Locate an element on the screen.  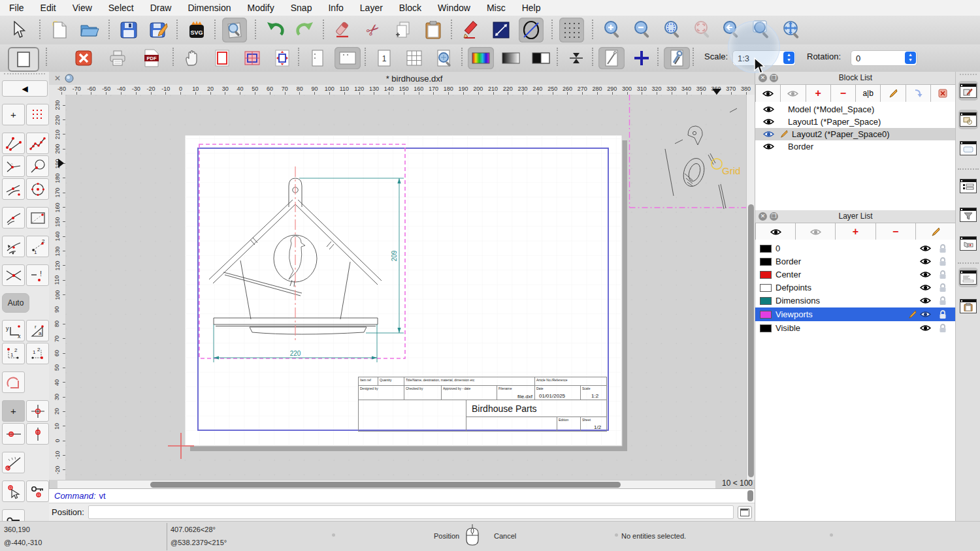
new-document-button is located at coordinates (59, 30).